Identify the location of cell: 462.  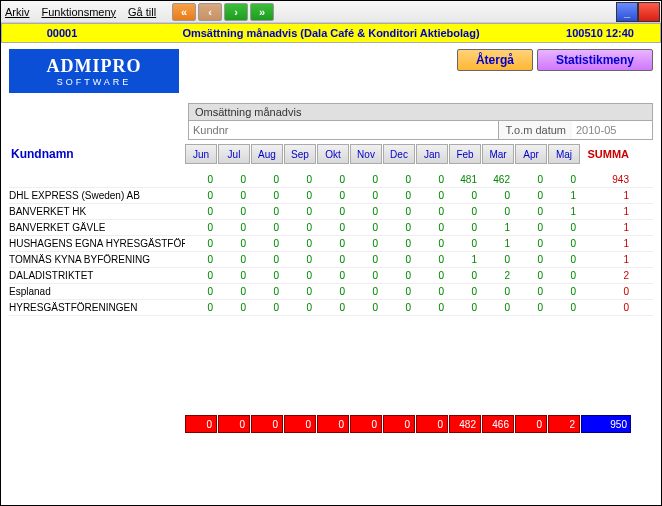
(498, 180).